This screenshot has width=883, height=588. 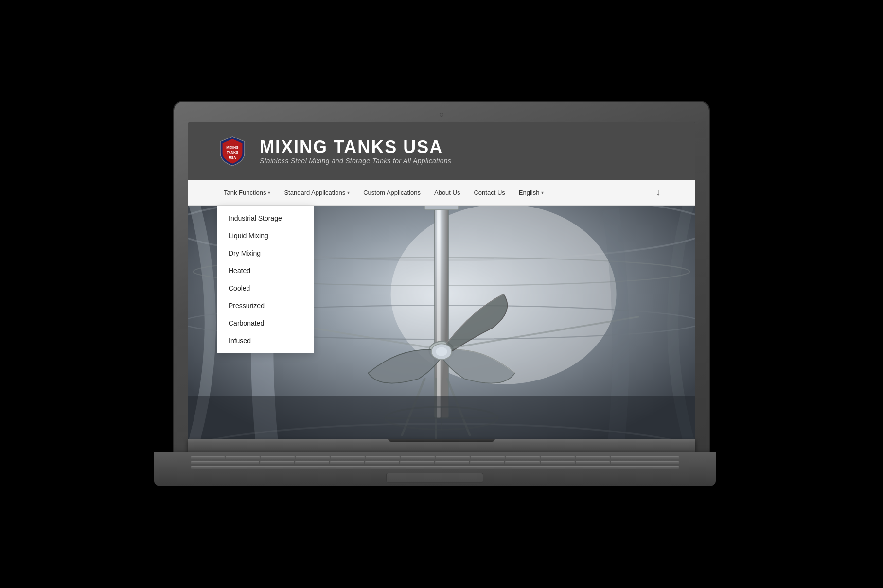 I want to click on laptop-camera, so click(x=442, y=115).